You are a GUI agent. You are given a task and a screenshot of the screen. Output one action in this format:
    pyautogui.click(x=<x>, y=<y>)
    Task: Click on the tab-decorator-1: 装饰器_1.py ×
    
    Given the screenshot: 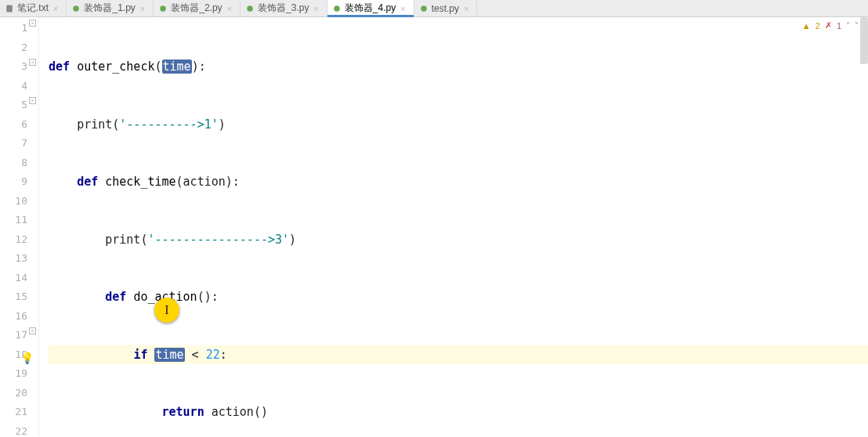 What is the action you would take?
    pyautogui.click(x=110, y=8)
    